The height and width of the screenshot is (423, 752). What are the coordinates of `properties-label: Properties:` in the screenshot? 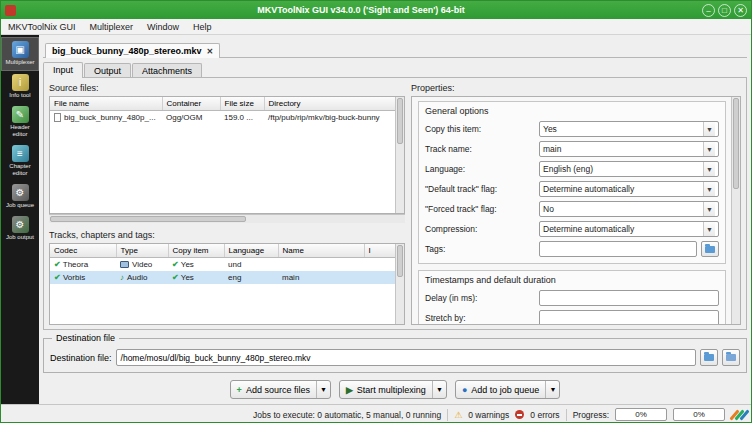 It's located at (576, 88).